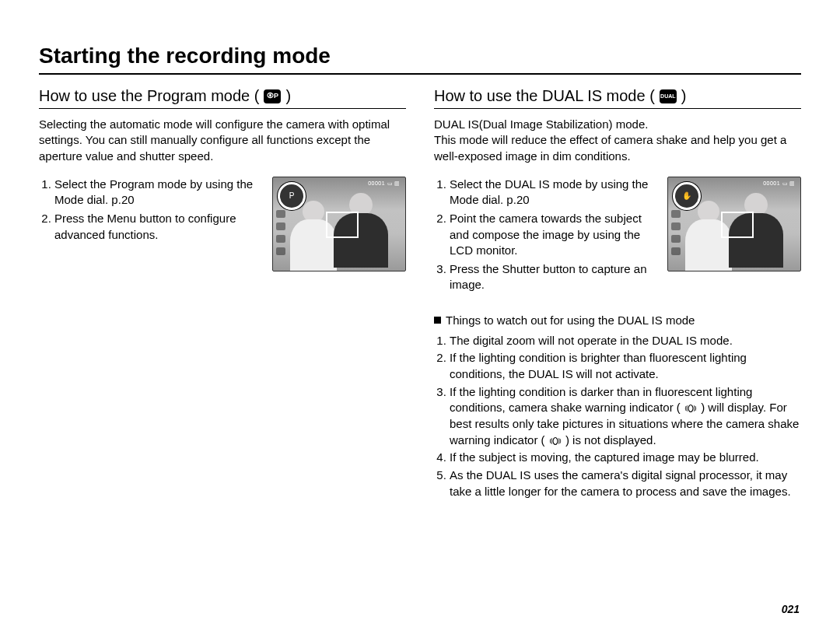 The height and width of the screenshot is (634, 840). I want to click on list-item: Select the Program mode by using the Mod…, so click(159, 193).